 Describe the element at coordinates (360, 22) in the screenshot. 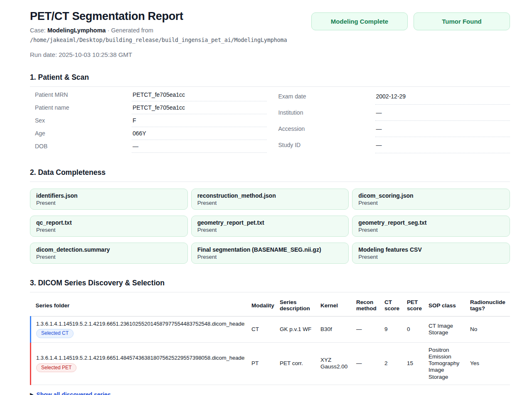

I see `status-badge-modeling-complete: Modeling Complete` at that location.